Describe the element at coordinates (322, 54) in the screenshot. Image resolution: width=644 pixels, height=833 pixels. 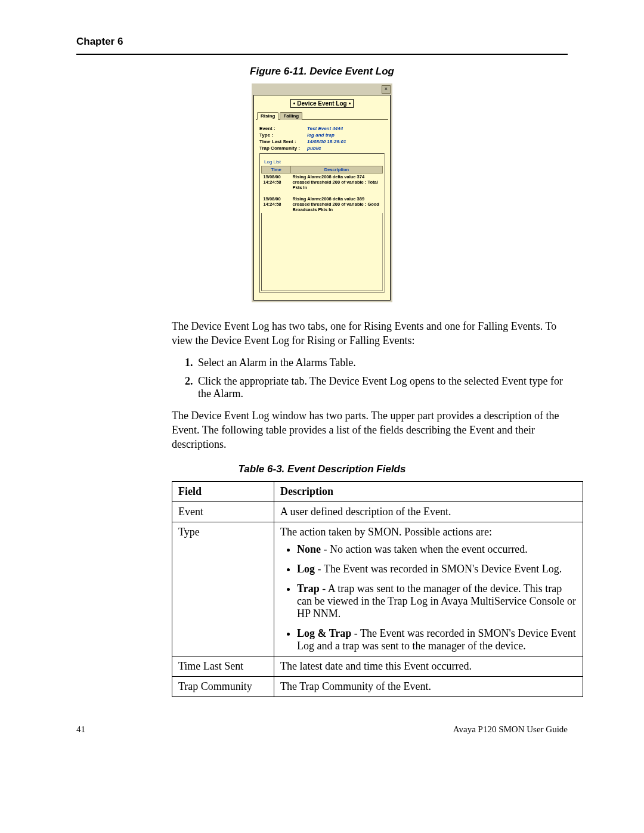
I see `header-rule` at that location.